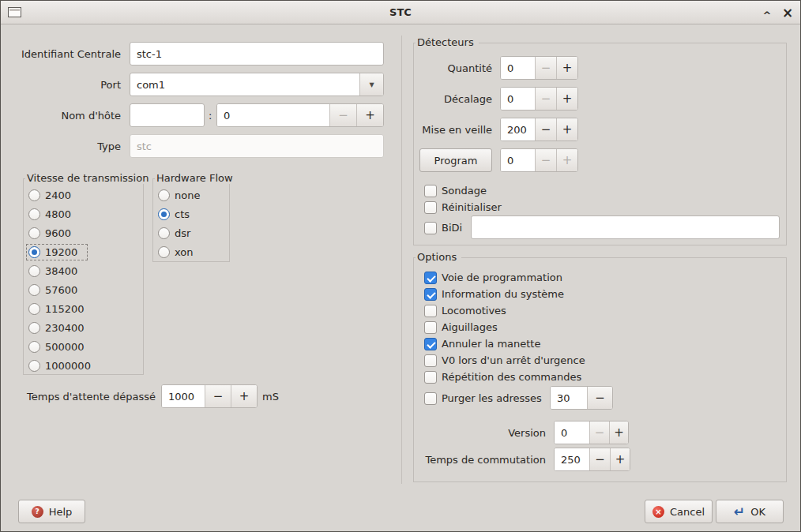 The height and width of the screenshot is (532, 801). I want to click on timeout-spinbox: 1000 − +, so click(209, 396).